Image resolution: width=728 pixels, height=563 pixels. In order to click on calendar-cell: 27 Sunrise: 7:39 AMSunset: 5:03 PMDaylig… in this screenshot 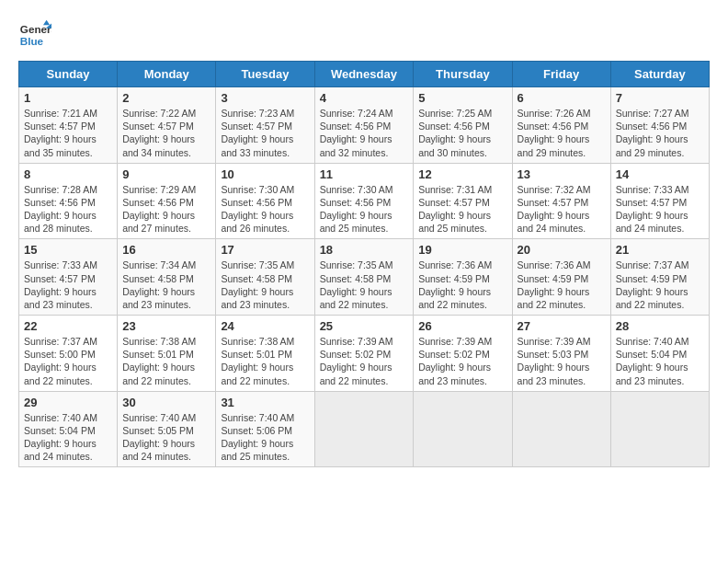, I will do `click(561, 353)`.